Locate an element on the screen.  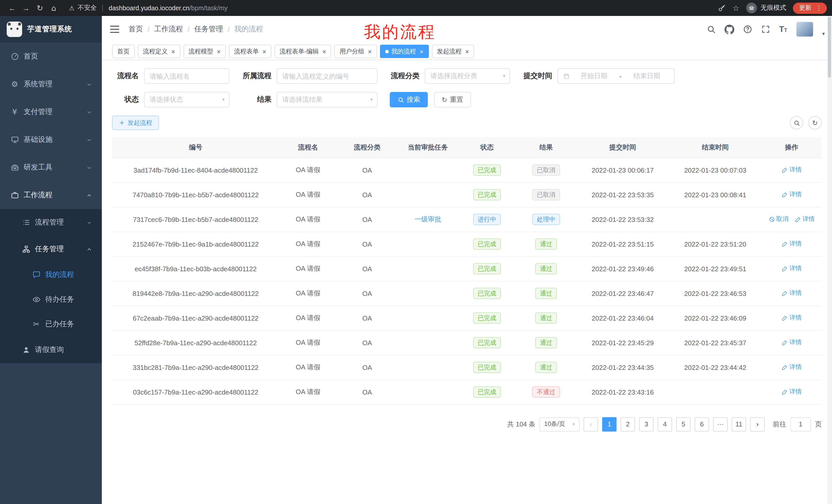
font-size-icon: TT is located at coordinates (783, 29).